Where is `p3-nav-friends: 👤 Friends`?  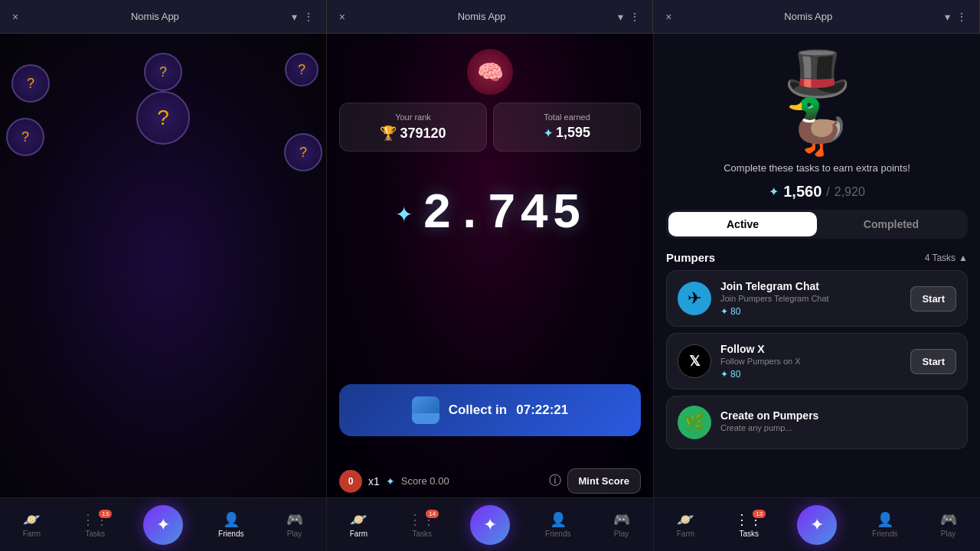
p3-nav-friends: 👤 Friends is located at coordinates (885, 525).